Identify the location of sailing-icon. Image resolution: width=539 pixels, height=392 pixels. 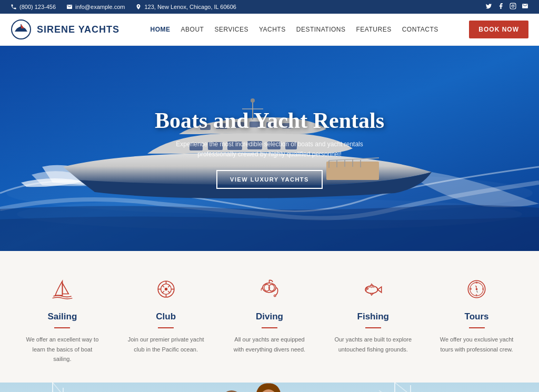
(62, 289).